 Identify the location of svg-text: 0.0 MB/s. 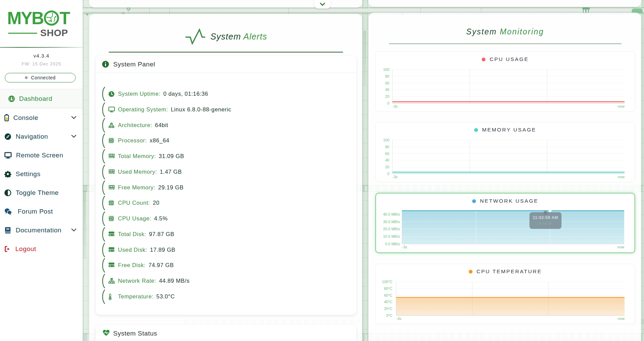
(393, 244).